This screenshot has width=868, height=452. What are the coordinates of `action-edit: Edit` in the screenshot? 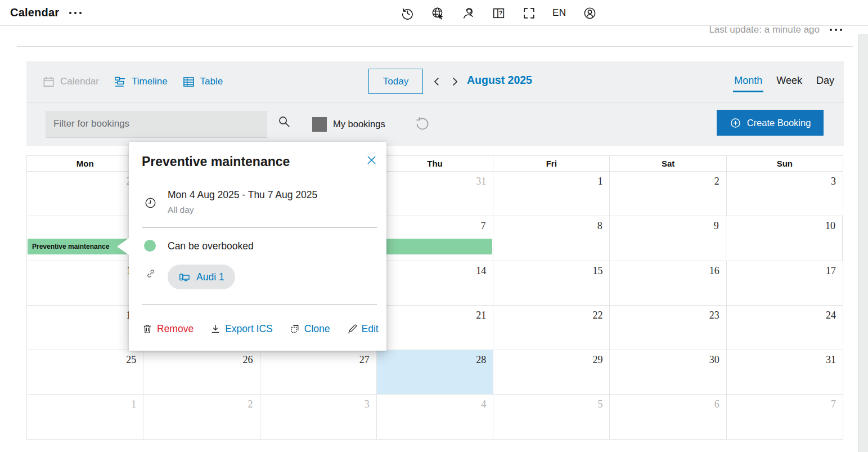 It's located at (362, 329).